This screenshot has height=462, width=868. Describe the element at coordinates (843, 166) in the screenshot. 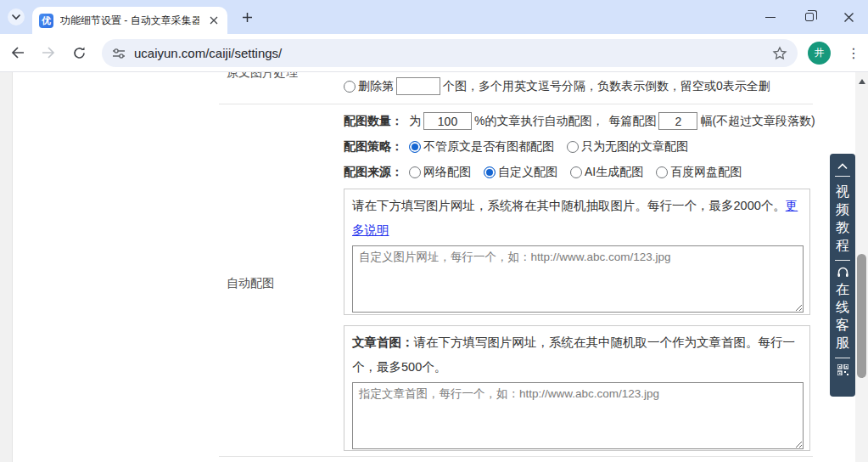

I see `chevron-up-icon` at that location.